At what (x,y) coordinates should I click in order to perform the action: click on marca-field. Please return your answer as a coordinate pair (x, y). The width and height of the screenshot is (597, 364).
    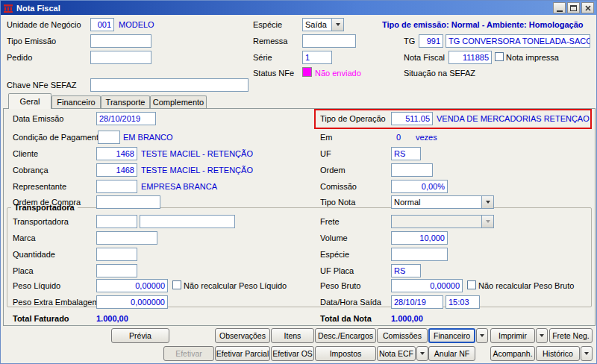
    Looking at the image, I should click on (127, 238).